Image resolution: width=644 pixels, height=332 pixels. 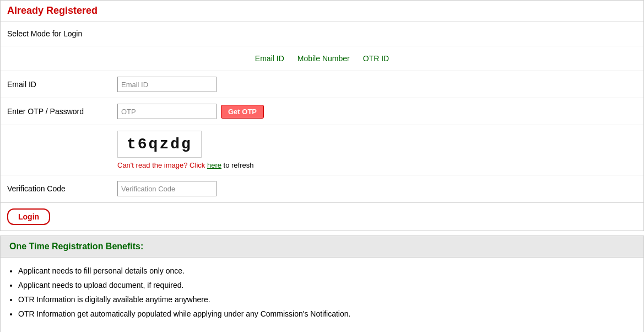 I want to click on verification-row: Verification Code, so click(x=322, y=189).